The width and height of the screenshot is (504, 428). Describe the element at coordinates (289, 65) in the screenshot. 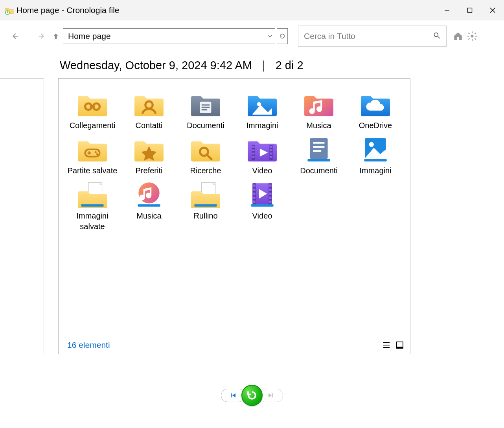

I see `page-indicator: 2 di 2` at that location.